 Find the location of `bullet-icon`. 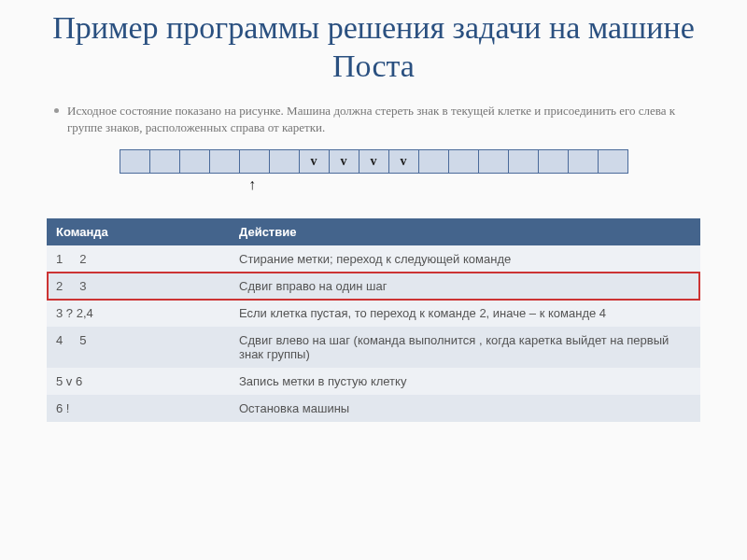

bullet-icon is located at coordinates (56, 110).